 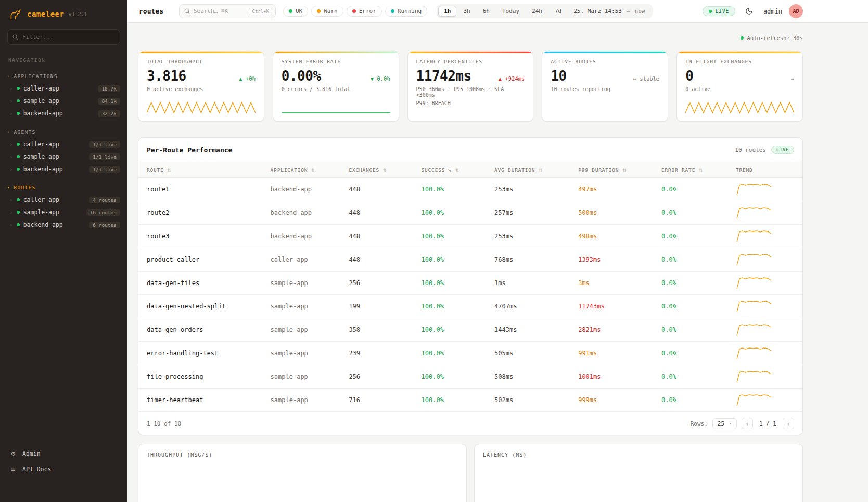 What do you see at coordinates (227, 11) in the screenshot?
I see `search-box: Ctrl+K` at bounding box center [227, 11].